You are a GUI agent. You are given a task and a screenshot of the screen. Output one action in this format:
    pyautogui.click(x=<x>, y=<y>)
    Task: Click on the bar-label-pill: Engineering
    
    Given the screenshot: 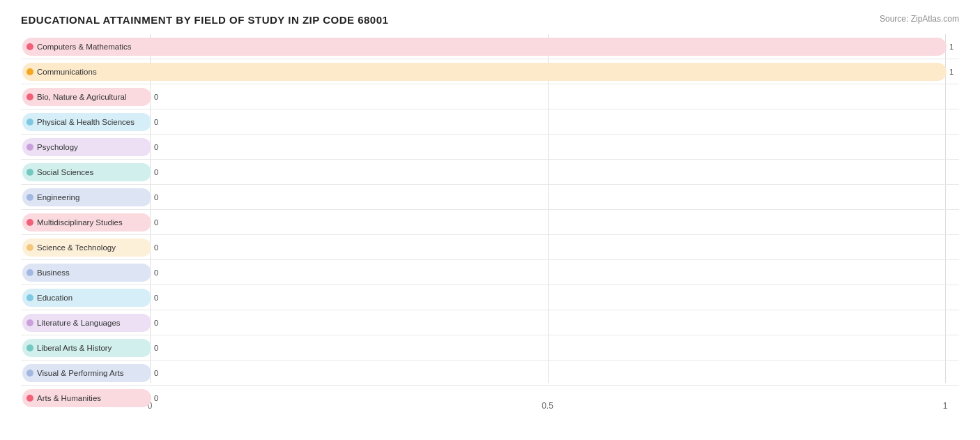 What is the action you would take?
    pyautogui.click(x=54, y=197)
    